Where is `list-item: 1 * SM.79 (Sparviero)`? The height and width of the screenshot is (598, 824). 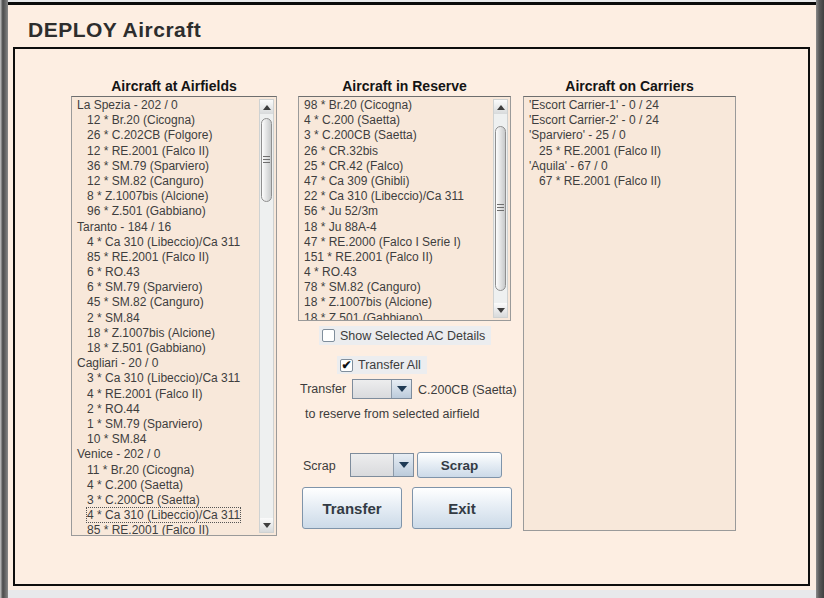 list-item: 1 * SM.79 (Sparviero) is located at coordinates (165, 424).